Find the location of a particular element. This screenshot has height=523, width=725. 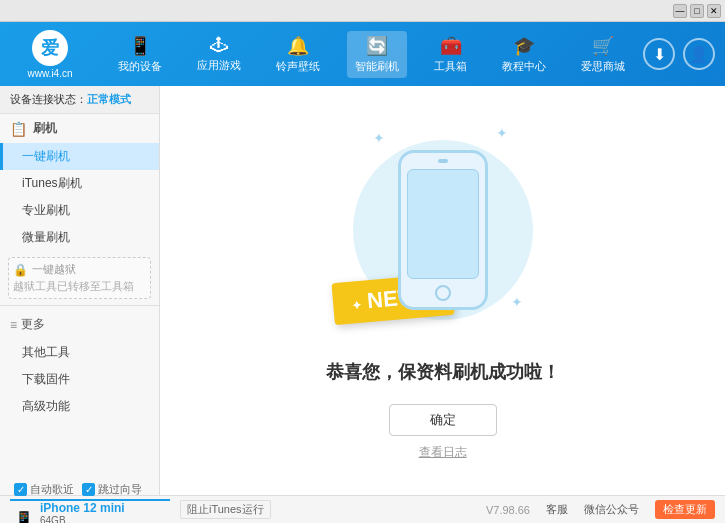

nav-ringtones-label: 铃声壁纸 is located at coordinates (298, 66).